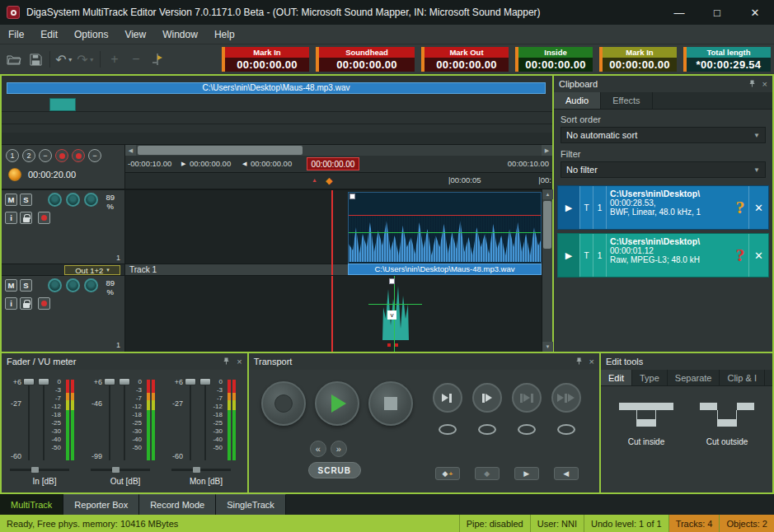  What do you see at coordinates (445, 269) in the screenshot?
I see `clip-name-bar: C:\Users\nin\Desktop\Maus-48.mp3.wav` at bounding box center [445, 269].